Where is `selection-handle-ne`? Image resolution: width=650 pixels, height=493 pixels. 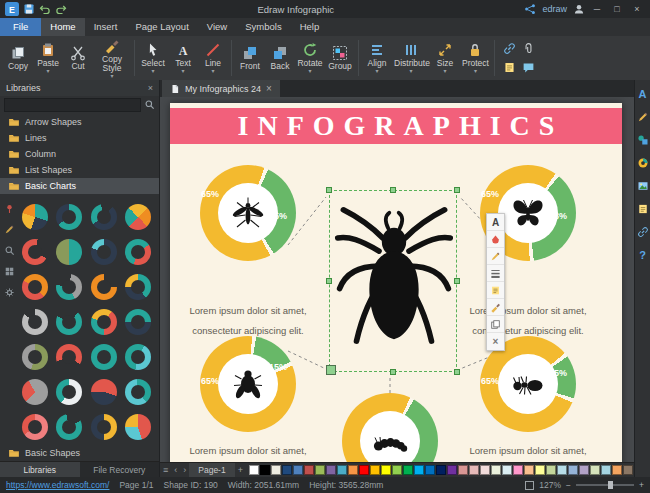
selection-handle-ne is located at coordinates (457, 190).